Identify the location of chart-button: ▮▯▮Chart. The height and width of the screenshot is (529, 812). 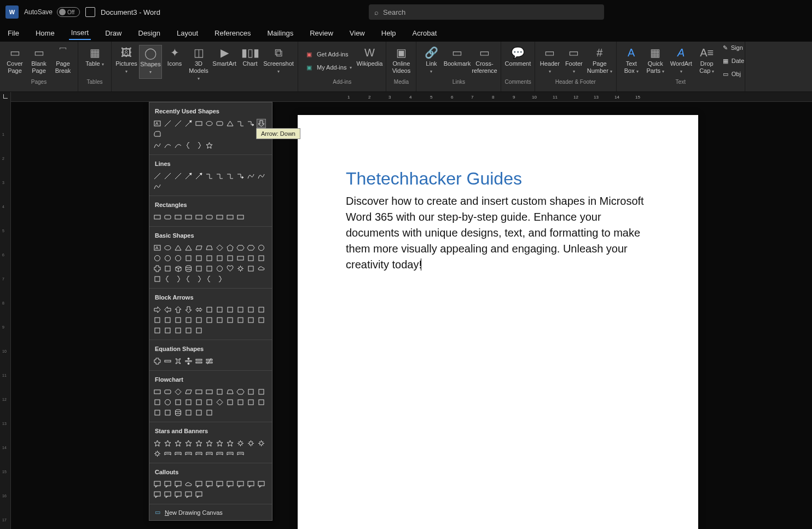
(250, 62).